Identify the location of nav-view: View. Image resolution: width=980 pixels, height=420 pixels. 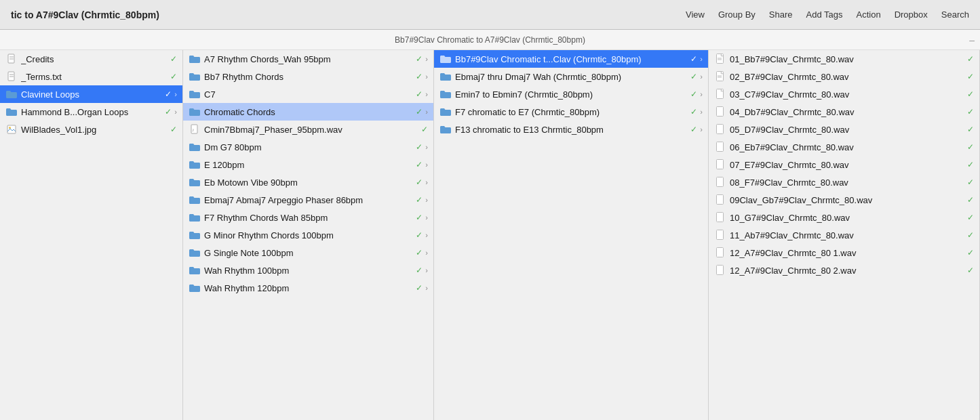
(695, 15).